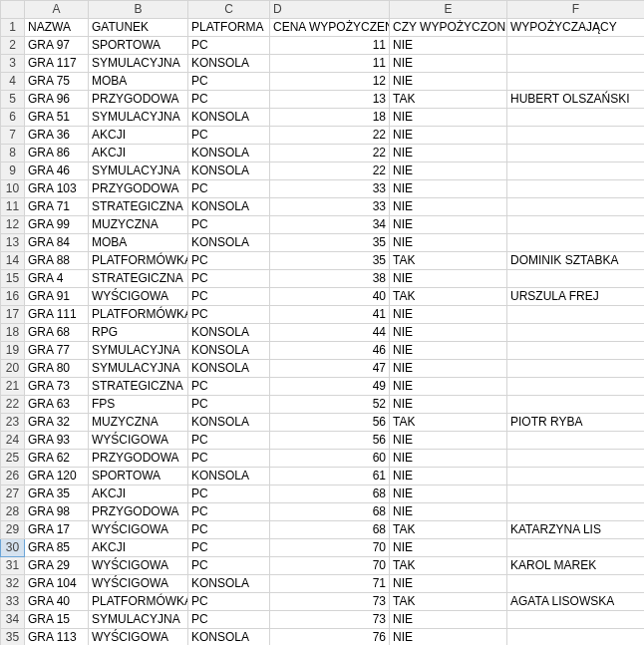  What do you see at coordinates (330, 279) in the screenshot?
I see `cell: 38` at bounding box center [330, 279].